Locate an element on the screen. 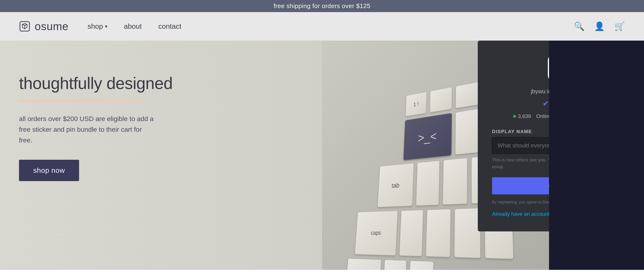 The height and width of the screenshot is (272, 644). hero-content: thoughtfully designed all orders over $2… is located at coordinates (96, 127).